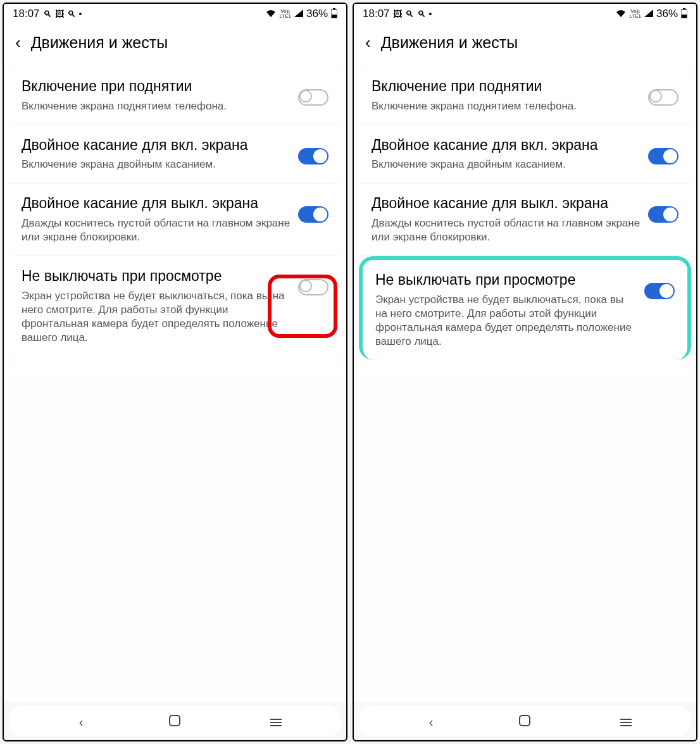 This screenshot has height=744, width=700. What do you see at coordinates (175, 14) in the screenshot?
I see `status-bar: 18:07 🔍︎ 🖼 🔍︎ • Vo))LTE1 36%` at bounding box center [175, 14].